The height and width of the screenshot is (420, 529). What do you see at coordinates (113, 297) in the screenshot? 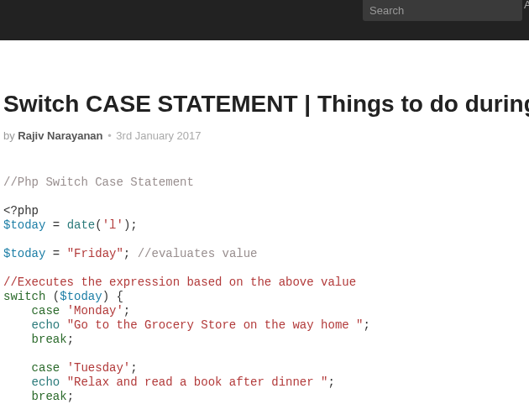
I see `code-paren: ) {` at bounding box center [113, 297].